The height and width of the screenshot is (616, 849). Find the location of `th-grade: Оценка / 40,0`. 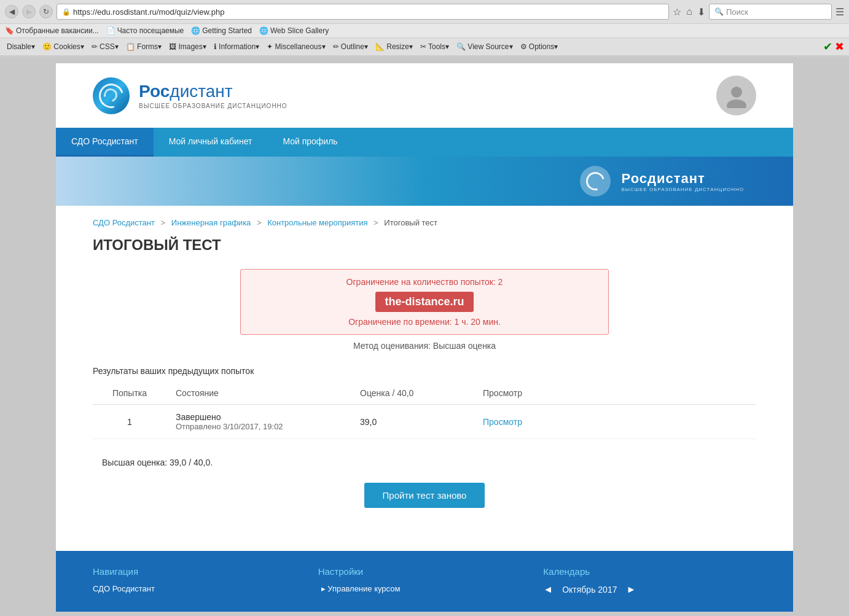

th-grade: Оценка / 40,0 is located at coordinates (412, 393).